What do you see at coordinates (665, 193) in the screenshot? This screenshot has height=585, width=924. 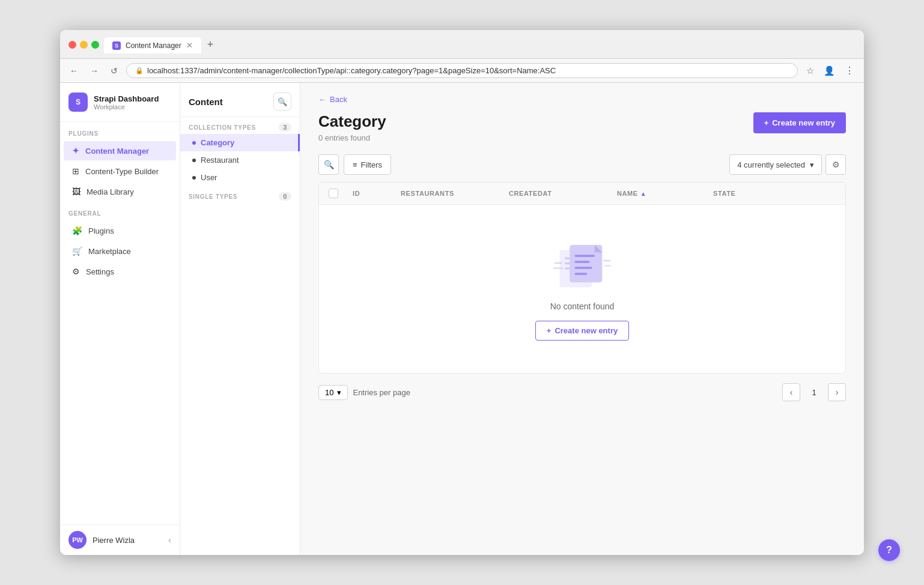 I see `th-name: Name ▲` at bounding box center [665, 193].